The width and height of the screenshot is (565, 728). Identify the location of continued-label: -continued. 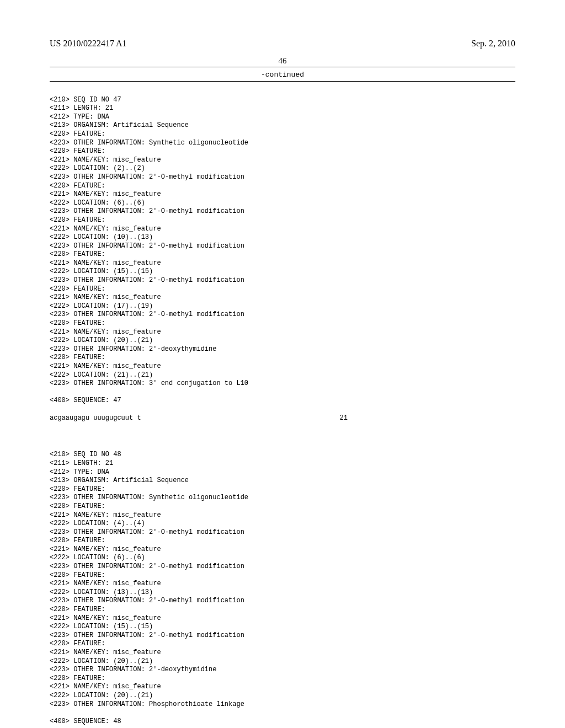
(282, 75).